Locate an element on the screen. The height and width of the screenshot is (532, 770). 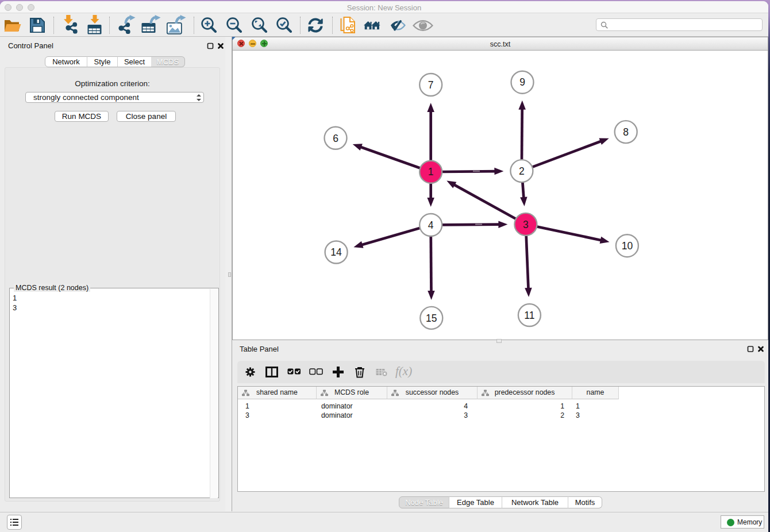
svg-text: 2 is located at coordinates (522, 171).